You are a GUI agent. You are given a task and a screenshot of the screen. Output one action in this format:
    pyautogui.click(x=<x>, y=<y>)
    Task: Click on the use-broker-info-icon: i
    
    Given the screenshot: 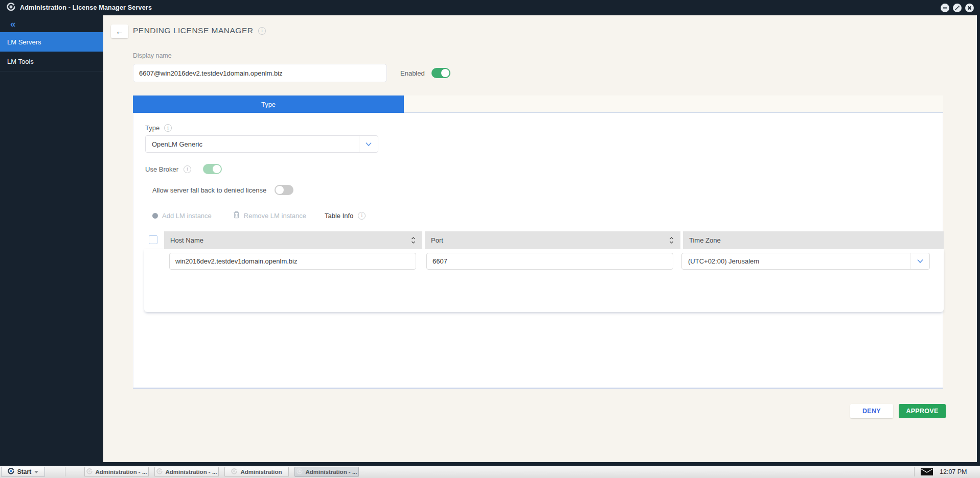 What is the action you would take?
    pyautogui.click(x=187, y=170)
    